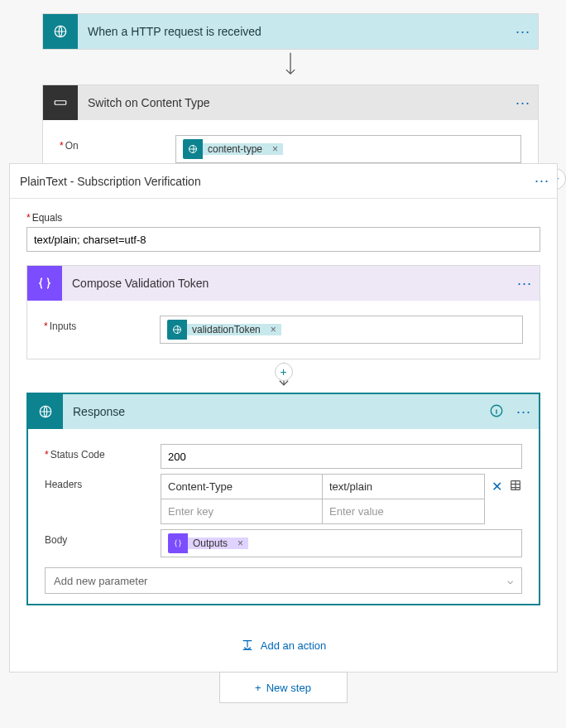 Image resolution: width=566 pixels, height=728 pixels. I want to click on response-menu: ···, so click(524, 412).